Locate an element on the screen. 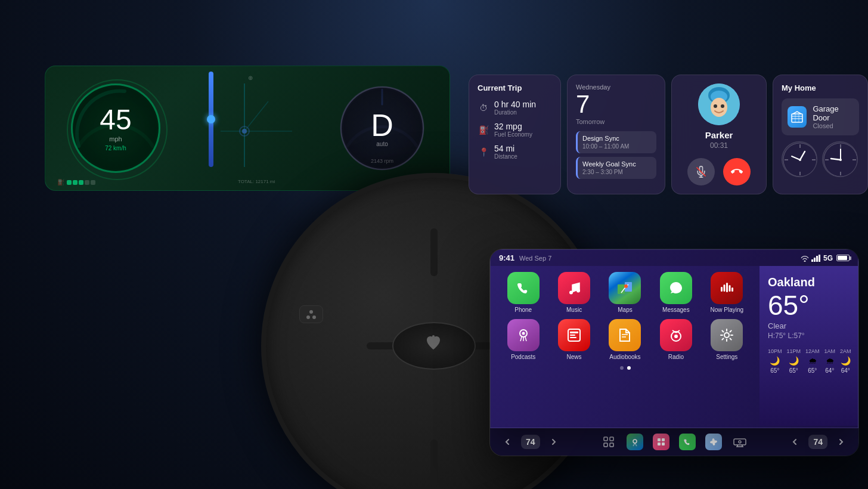  weather-hilo: H:75° L:57° is located at coordinates (808, 336).